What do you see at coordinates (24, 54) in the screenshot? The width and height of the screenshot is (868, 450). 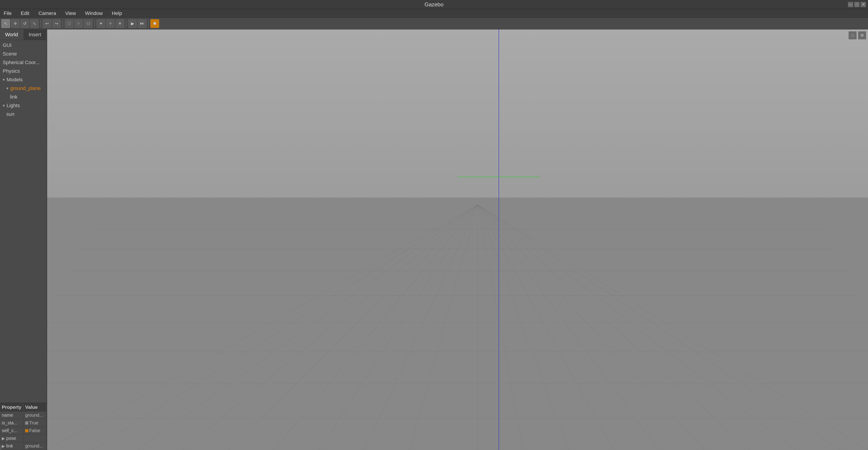 I see `tree-item-scene: Scene` at bounding box center [24, 54].